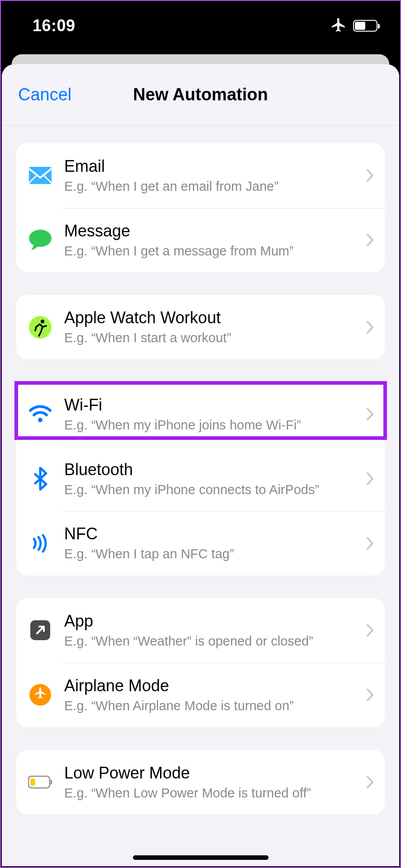  What do you see at coordinates (201, 782) in the screenshot?
I see `trigger-group: Low Power Mode E.g. “When Low Power Mode…` at bounding box center [201, 782].